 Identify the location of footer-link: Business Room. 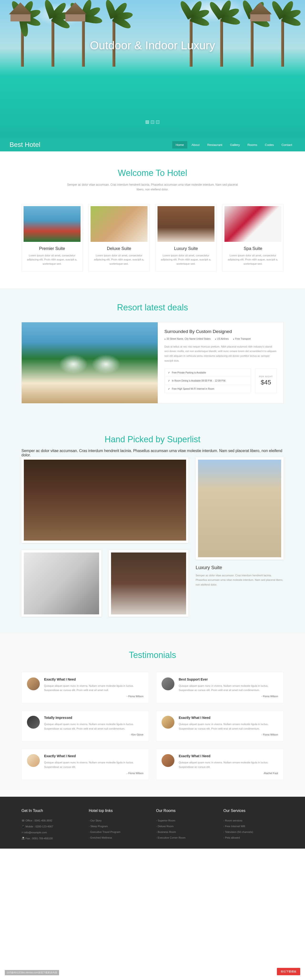
(186, 832).